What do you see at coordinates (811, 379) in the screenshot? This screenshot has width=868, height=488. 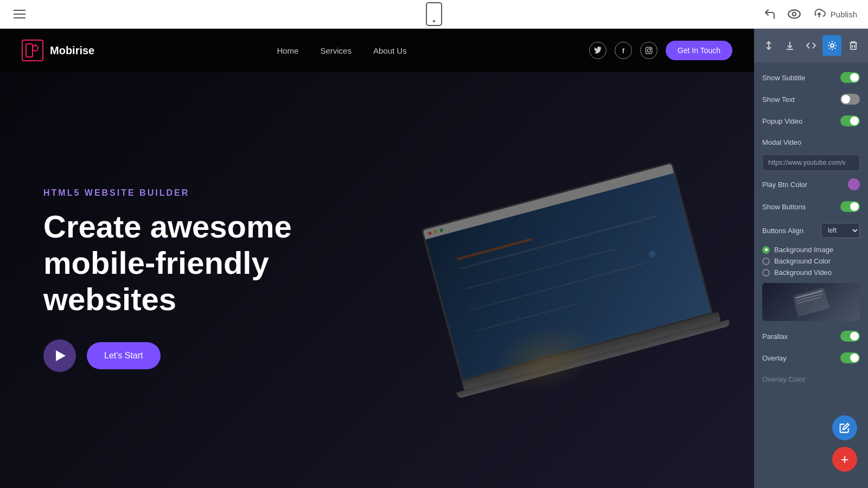 I see `overlay-color-row: Overlay Color` at bounding box center [811, 379].